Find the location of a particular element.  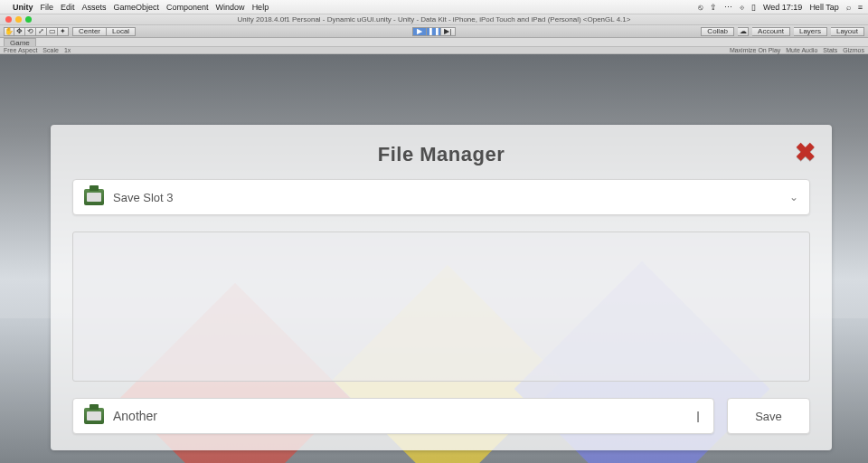

scale-tool-icon: ⤢ is located at coordinates (42, 32).